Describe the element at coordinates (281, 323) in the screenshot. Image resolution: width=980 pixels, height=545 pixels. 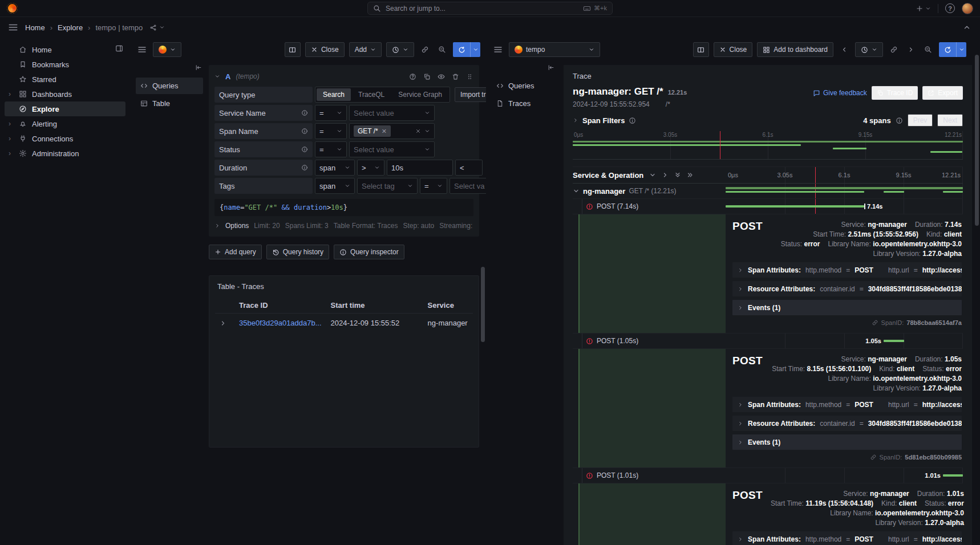
I see `trace-id-link: 35be0f3d29a01adda7b...` at that location.